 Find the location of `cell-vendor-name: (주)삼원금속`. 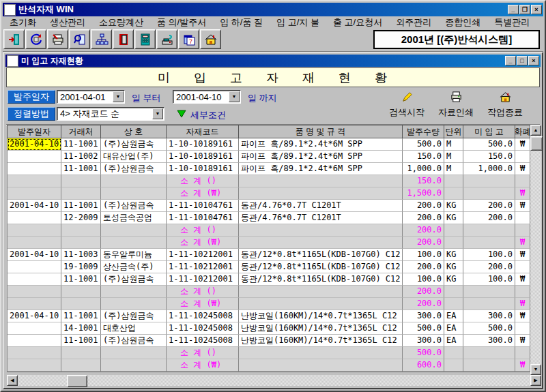

cell-vendor-name: (주)삼원금속 is located at coordinates (134, 145).